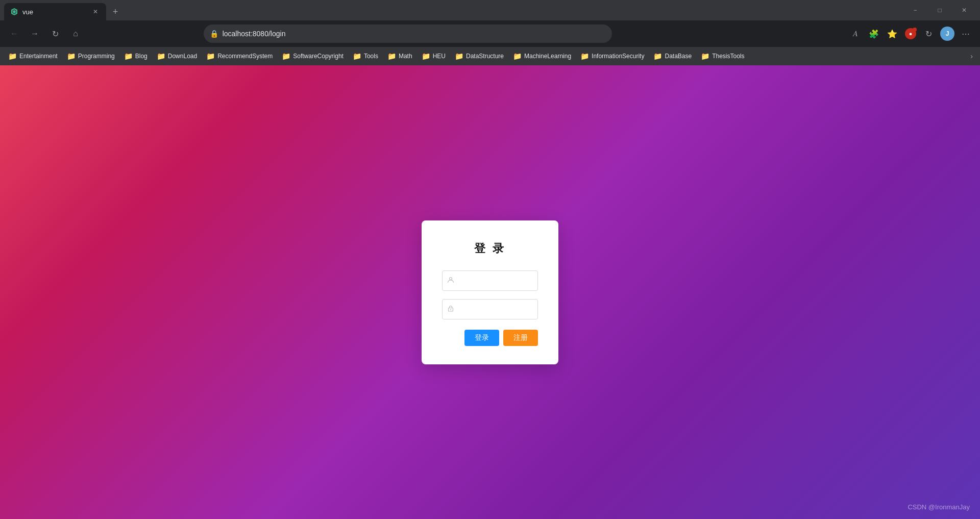 This screenshot has height=519, width=980. Describe the element at coordinates (915, 10) in the screenshot. I see `minimize-button: −` at that location.